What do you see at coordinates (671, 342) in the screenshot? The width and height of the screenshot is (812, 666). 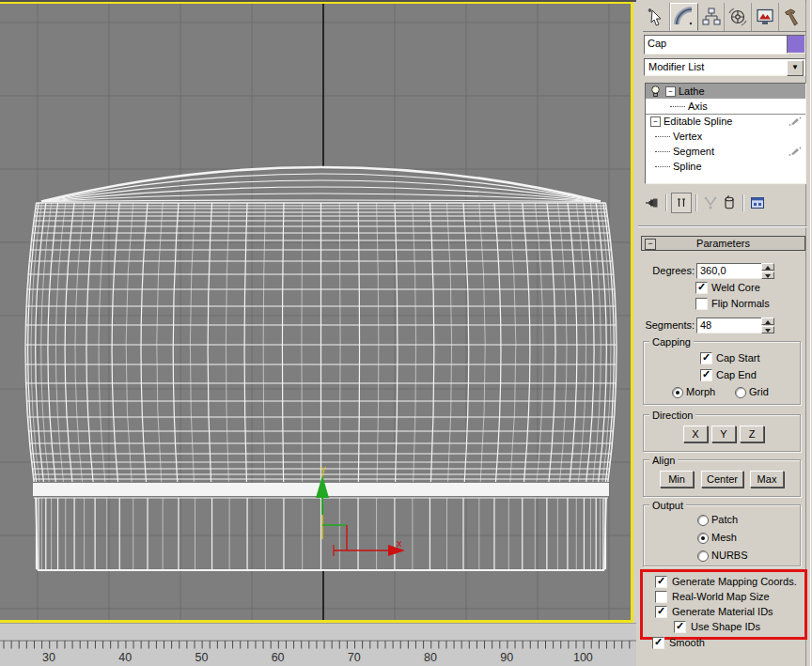 I see `capping-group-title: Capping` at bounding box center [671, 342].